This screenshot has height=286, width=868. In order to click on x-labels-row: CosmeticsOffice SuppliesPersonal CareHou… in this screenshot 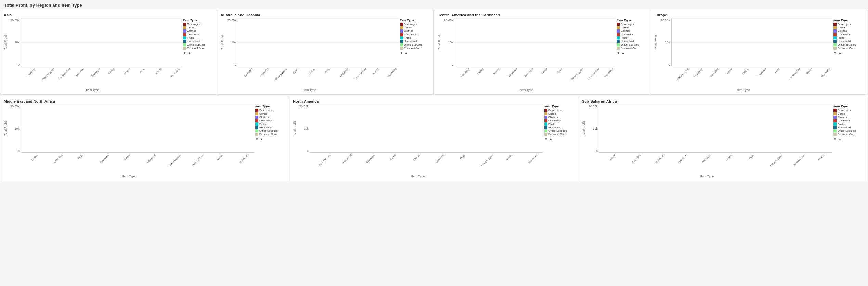, I will do `click(93, 72)`.